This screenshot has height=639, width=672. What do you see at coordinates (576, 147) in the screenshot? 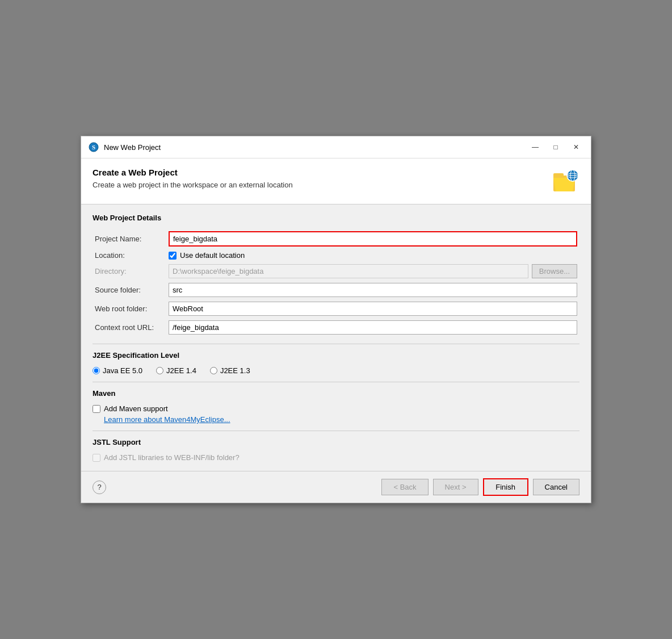
I see `close-button: ✕` at bounding box center [576, 147].